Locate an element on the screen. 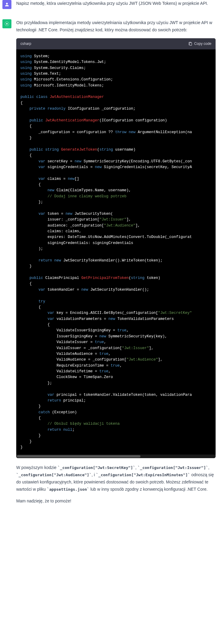 The image size is (218, 644). cfg-appsettings: `appsettings.json` is located at coordinates (68, 489).